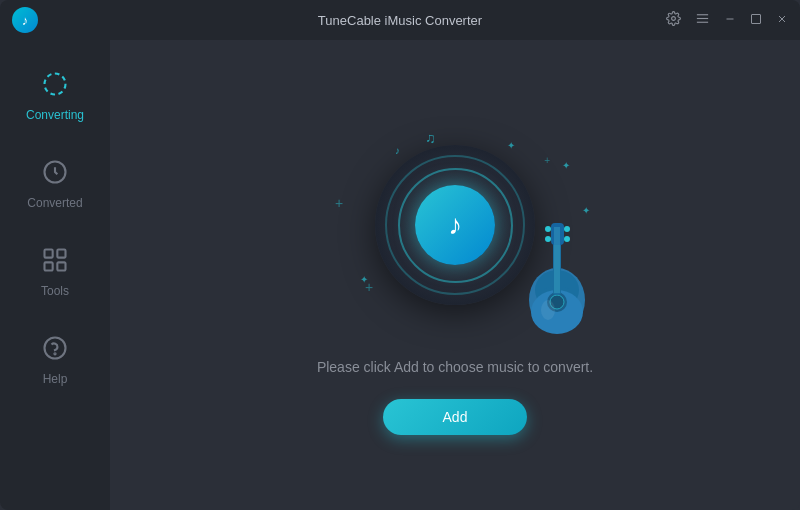 This screenshot has width=800, height=510. What do you see at coordinates (55, 348) in the screenshot?
I see `help-icon` at bounding box center [55, 348].